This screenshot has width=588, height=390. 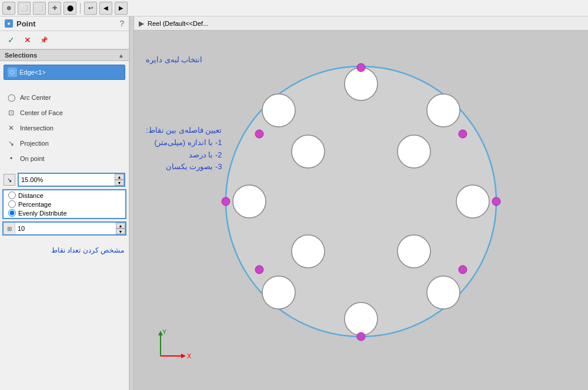 What do you see at coordinates (41, 113) in the screenshot?
I see `center-of-face-label: Center of Face` at bounding box center [41, 113].